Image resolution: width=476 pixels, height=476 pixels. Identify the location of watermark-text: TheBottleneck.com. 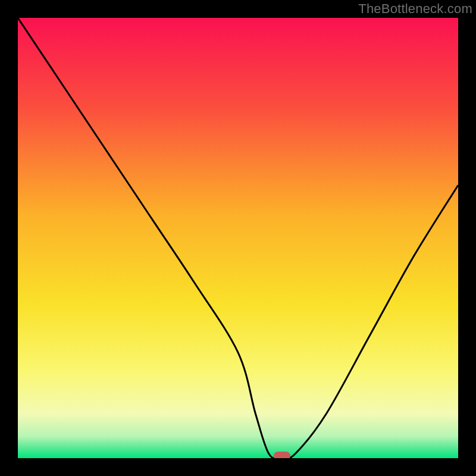
(415, 9).